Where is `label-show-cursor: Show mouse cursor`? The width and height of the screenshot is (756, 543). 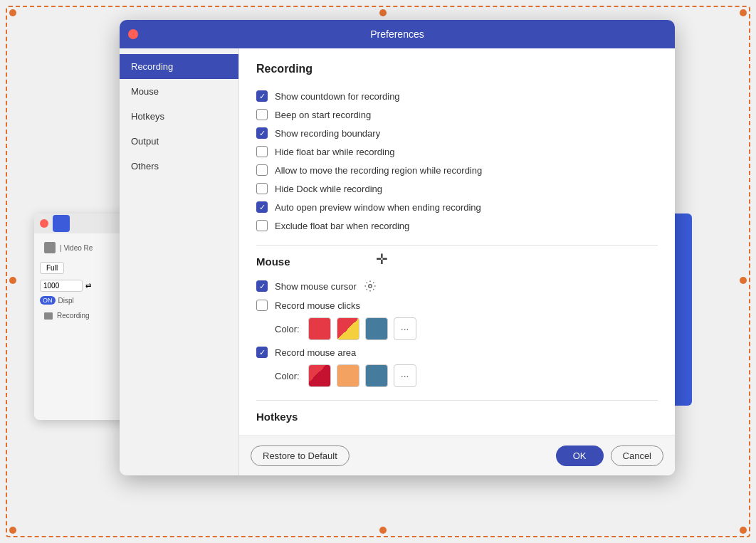 label-show-cursor: Show mouse cursor is located at coordinates (316, 286).